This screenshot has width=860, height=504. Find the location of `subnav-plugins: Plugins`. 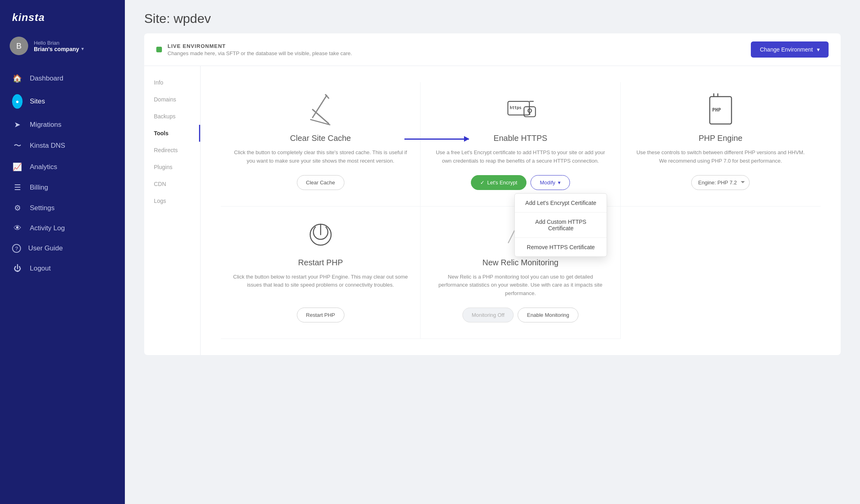

subnav-plugins: Plugins is located at coordinates (172, 167).